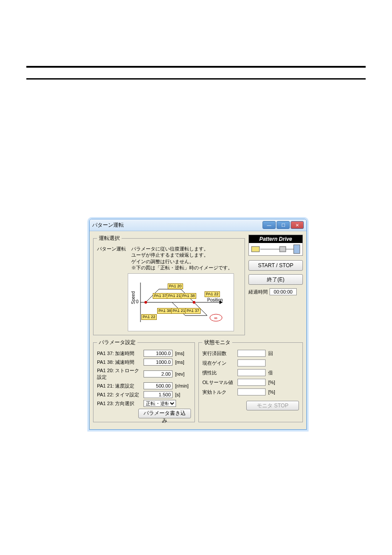  What do you see at coordinates (258, 292) in the screenshot?
I see `elapsed-label: 経過時間` at bounding box center [258, 292].